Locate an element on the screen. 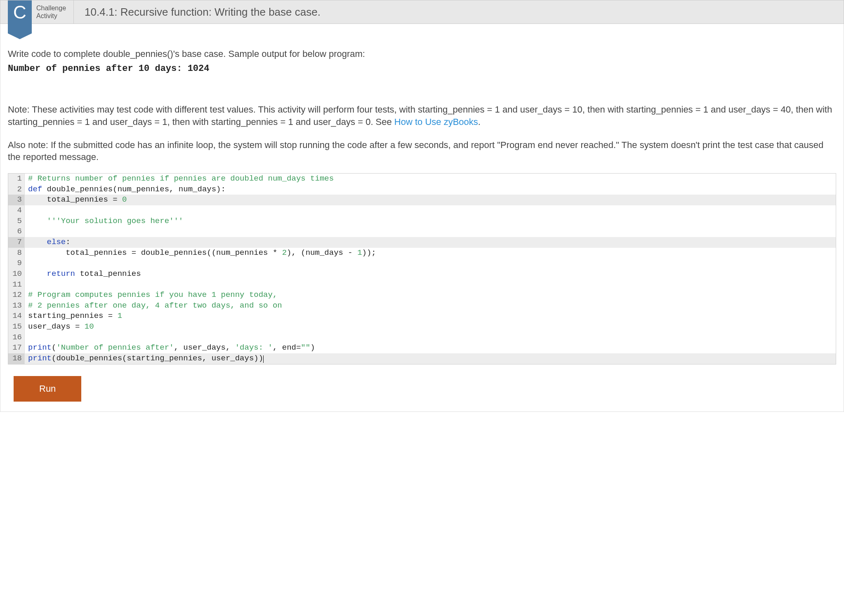  instruction-prompt: Write code to complete double_pennies()'… is located at coordinates (422, 54).